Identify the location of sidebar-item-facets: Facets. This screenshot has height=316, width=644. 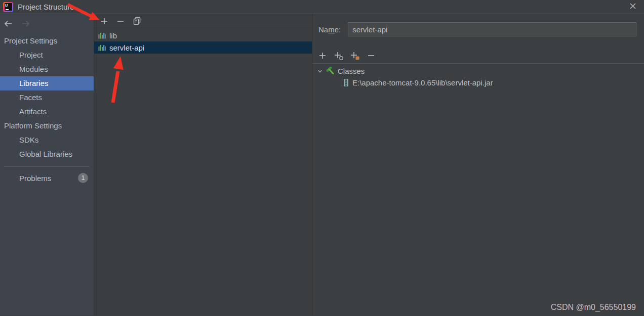
(47, 98).